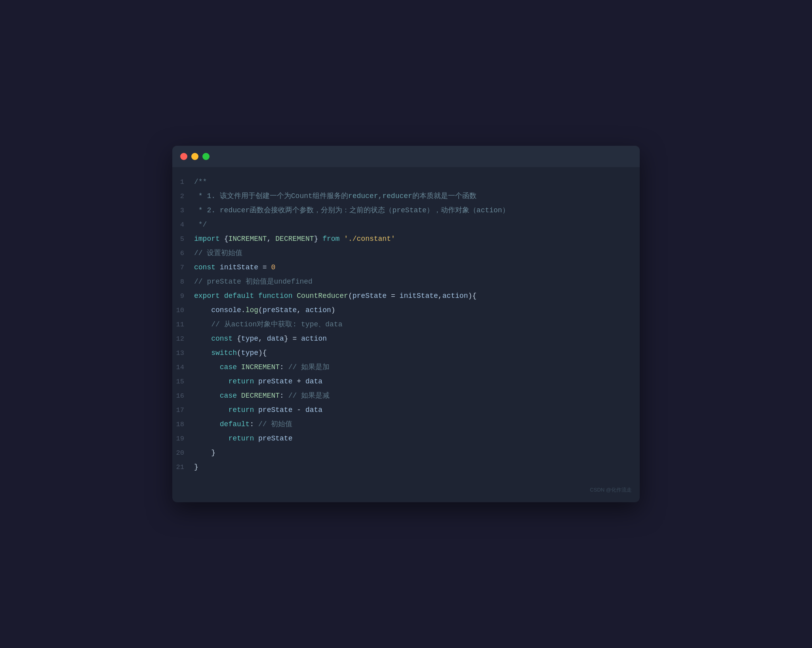 The image size is (812, 648). What do you see at coordinates (406, 439) in the screenshot?
I see `code-line: 19 return preState` at bounding box center [406, 439].